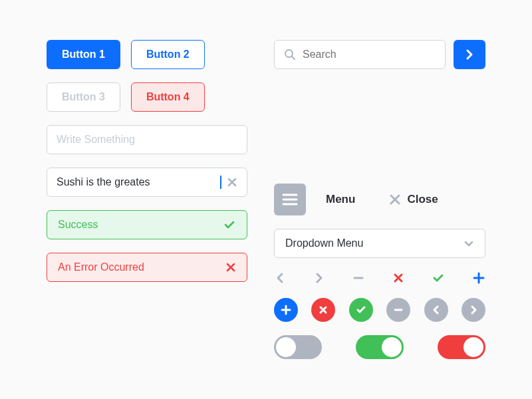 The height and width of the screenshot is (399, 532). What do you see at coordinates (340, 200) in the screenshot?
I see `menu-label: Menu` at bounding box center [340, 200].